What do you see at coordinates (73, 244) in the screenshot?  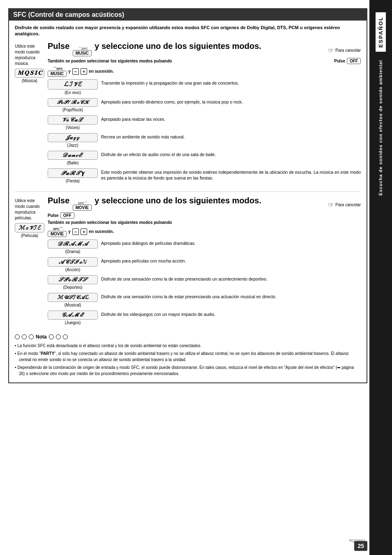 I see `drama-display: 𝒟ℛ𝒜ℳ𝒜` at bounding box center [73, 244].